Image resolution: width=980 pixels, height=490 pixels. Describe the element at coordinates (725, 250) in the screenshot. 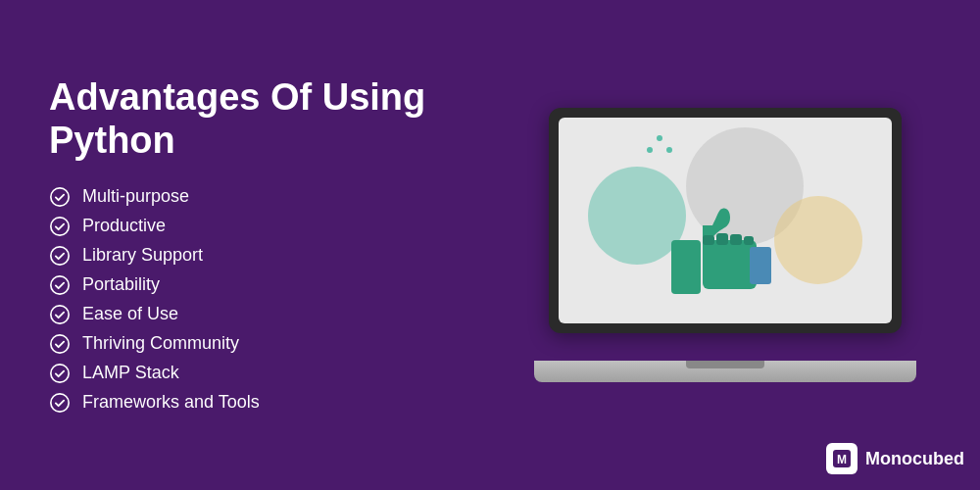

I see `thumbs-up-svg` at that location.